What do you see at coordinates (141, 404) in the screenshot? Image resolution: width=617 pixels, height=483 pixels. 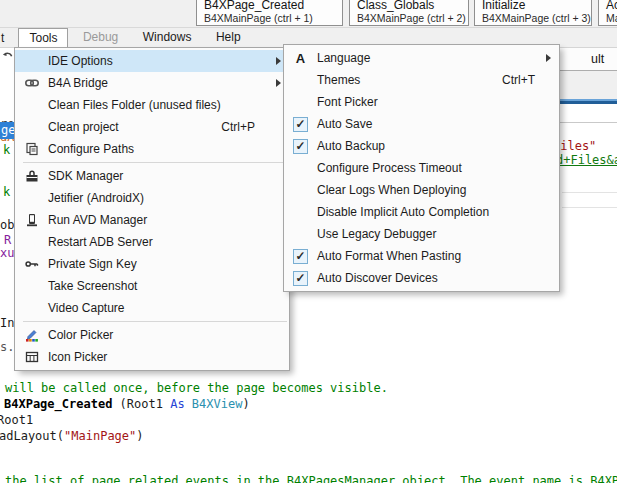 I see `code-token: (Root1` at bounding box center [141, 404].